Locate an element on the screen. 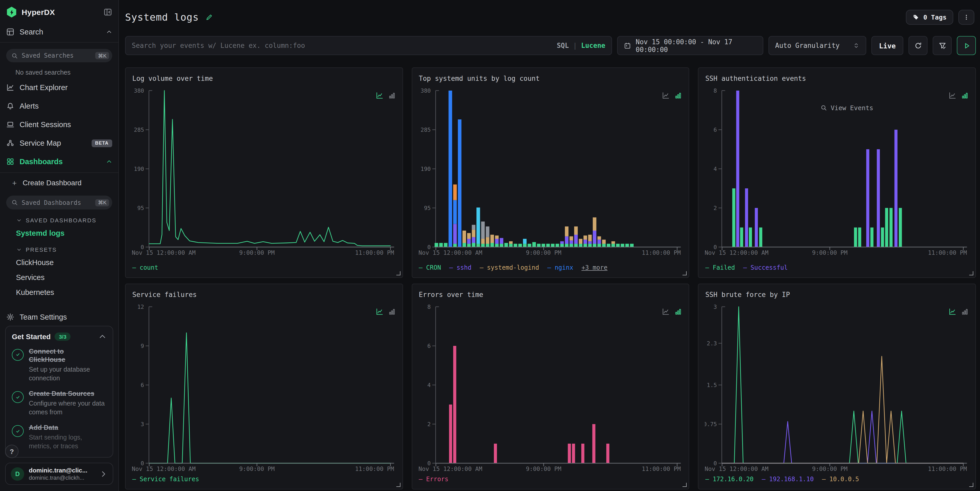 This screenshot has height=491, width=980. sidebar-item-kubernetes: Kubernetes is located at coordinates (59, 293).